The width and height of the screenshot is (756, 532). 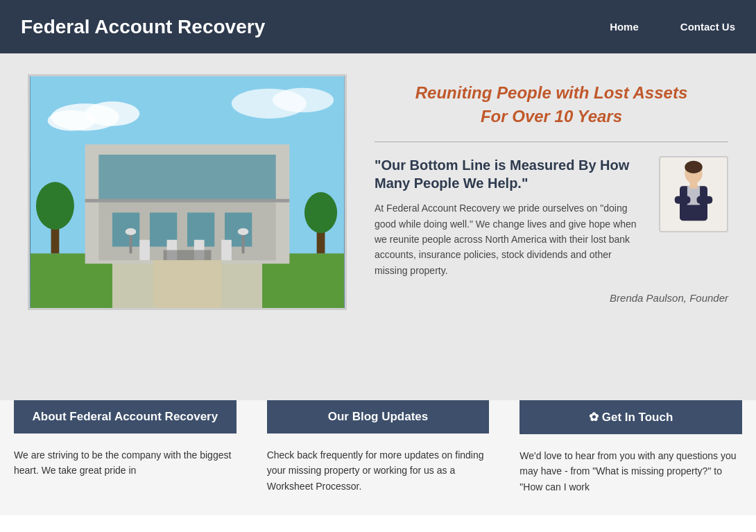 What do you see at coordinates (125, 458) in the screenshot?
I see `card-about: About Federal Account Recovery We are st…` at bounding box center [125, 458].